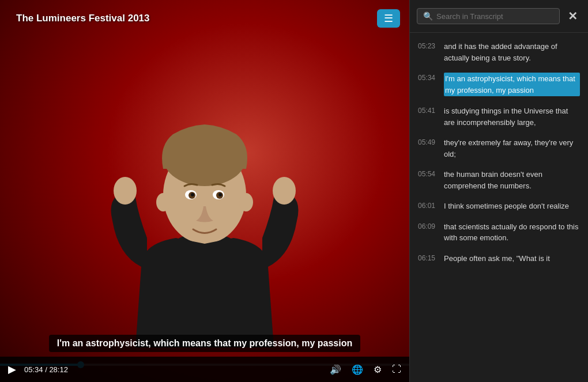  Describe the element at coordinates (428, 116) in the screenshot. I see `transcript-timestamp: 05:41` at that location.